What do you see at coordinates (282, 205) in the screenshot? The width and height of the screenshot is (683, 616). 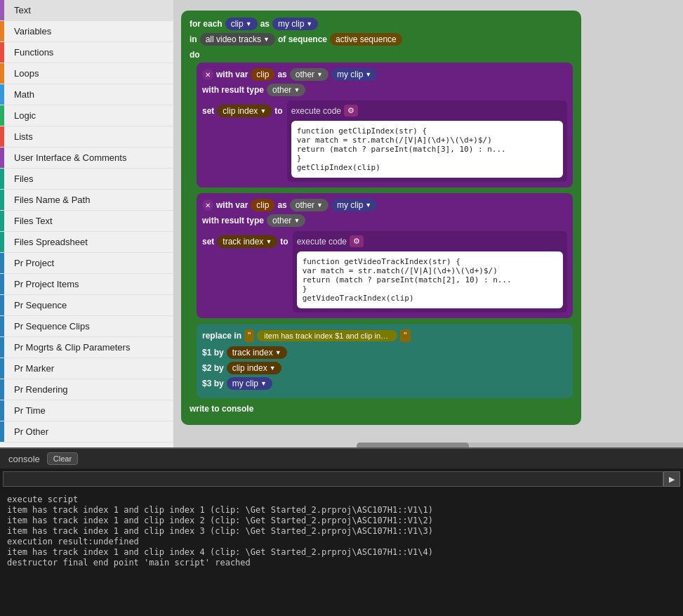 I see `as-label3: as` at bounding box center [282, 205].